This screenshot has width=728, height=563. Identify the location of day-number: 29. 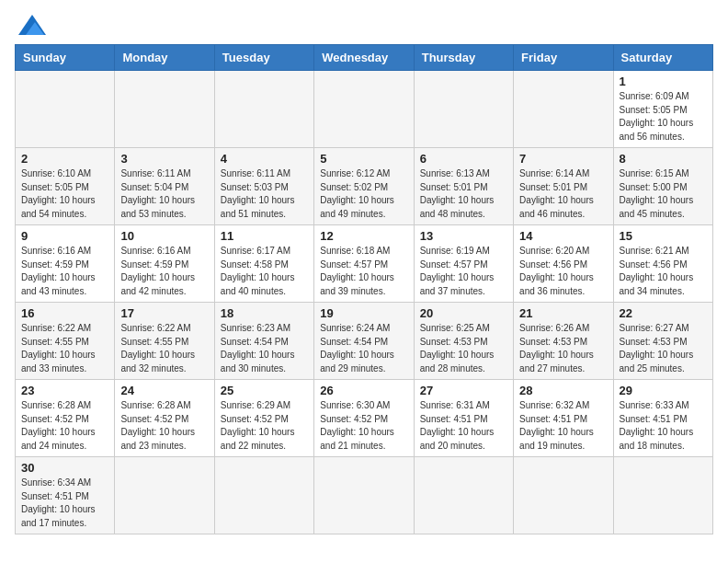
(664, 390).